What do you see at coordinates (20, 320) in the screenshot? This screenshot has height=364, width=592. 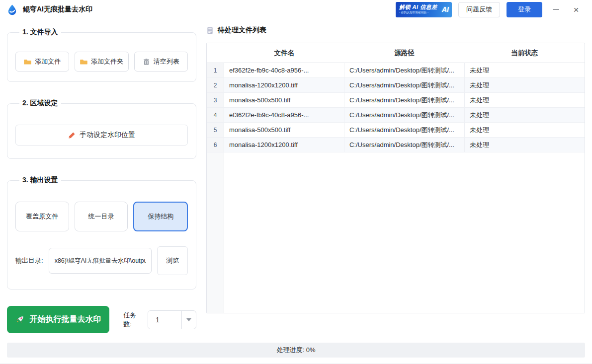 I see `rocket-icon` at bounding box center [20, 320].